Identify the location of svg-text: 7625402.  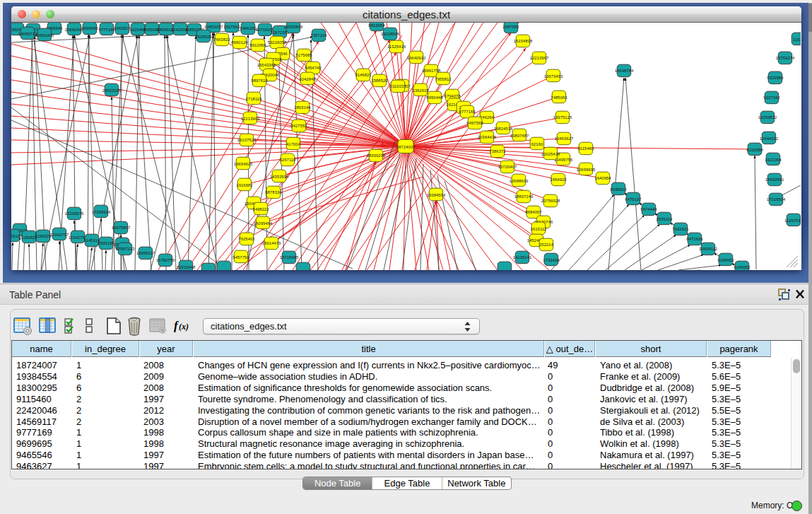
(247, 239).